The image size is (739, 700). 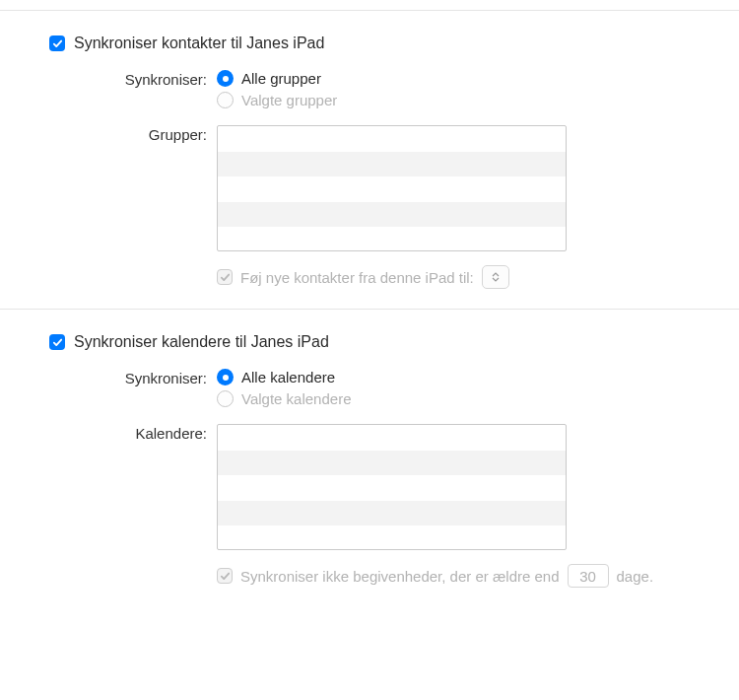 What do you see at coordinates (133, 134) in the screenshot?
I see `groups-label: Grupper:` at bounding box center [133, 134].